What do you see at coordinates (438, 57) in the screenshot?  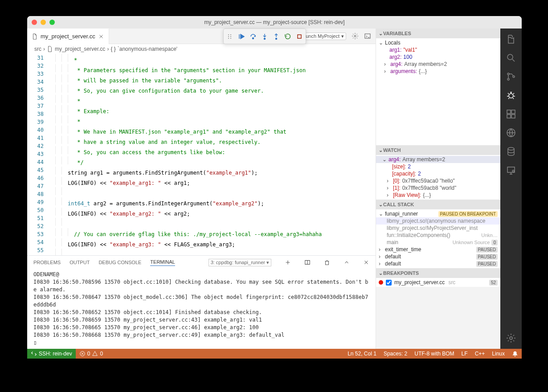 I see `variable-row: arg2: 100` at bounding box center [438, 57].